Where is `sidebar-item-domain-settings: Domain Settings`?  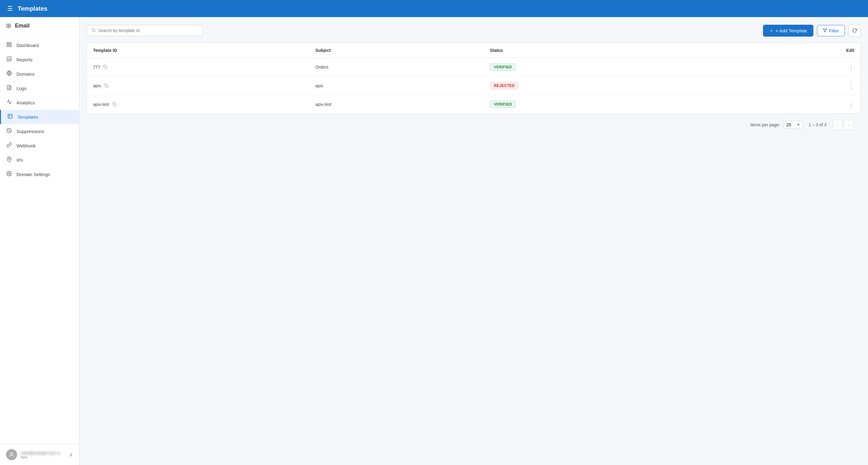 sidebar-item-domain-settings: Domain Settings is located at coordinates (40, 175).